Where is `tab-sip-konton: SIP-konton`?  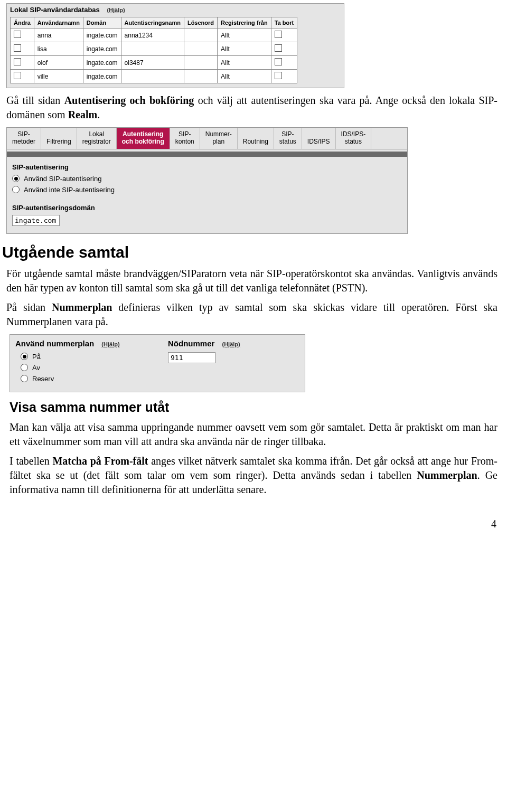 tab-sip-konton: SIP-konton is located at coordinates (185, 138).